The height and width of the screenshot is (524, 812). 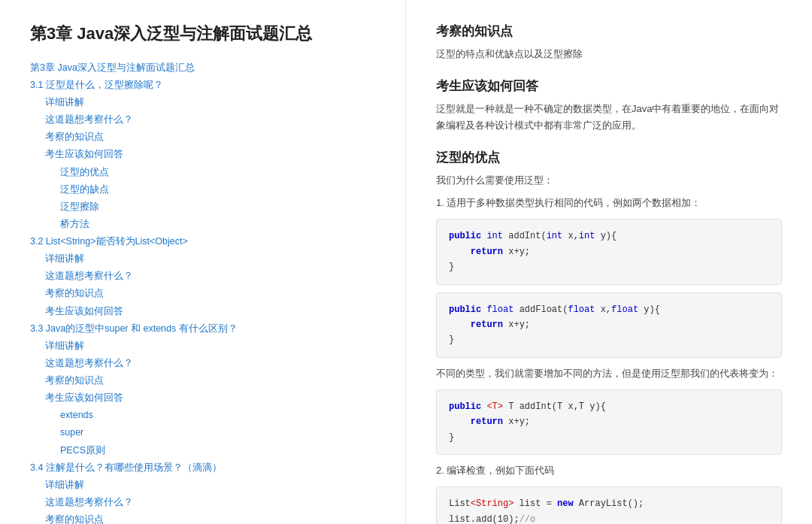 I want to click on pros-intro: 我们为什么需要使用泛型：, so click(x=609, y=180).